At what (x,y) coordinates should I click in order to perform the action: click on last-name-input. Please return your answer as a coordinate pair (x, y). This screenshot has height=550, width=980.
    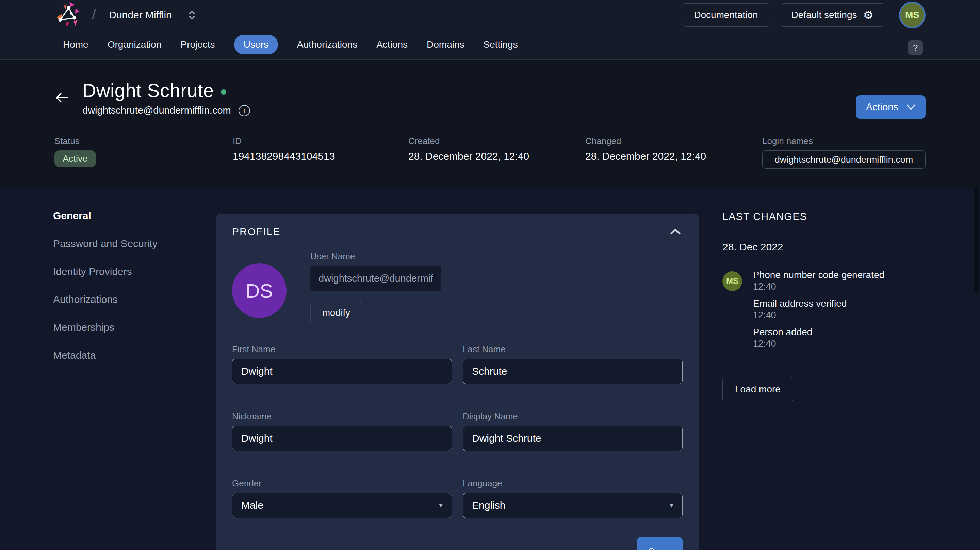
    Looking at the image, I should click on (573, 371).